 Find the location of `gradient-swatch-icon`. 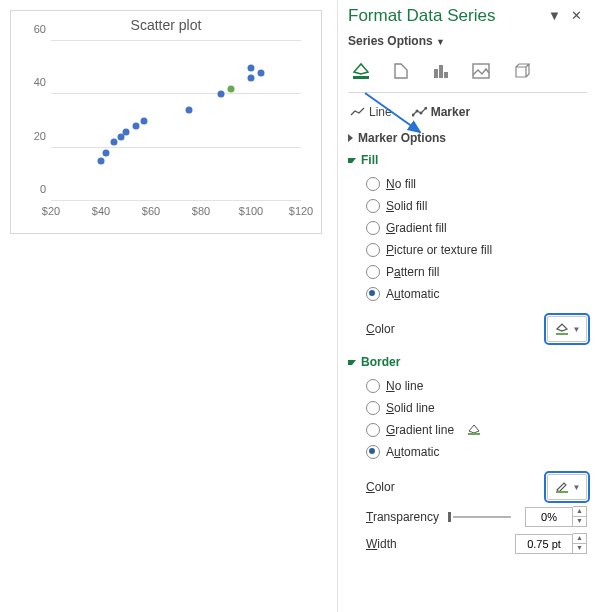

gradient-swatch-icon is located at coordinates (472, 430).